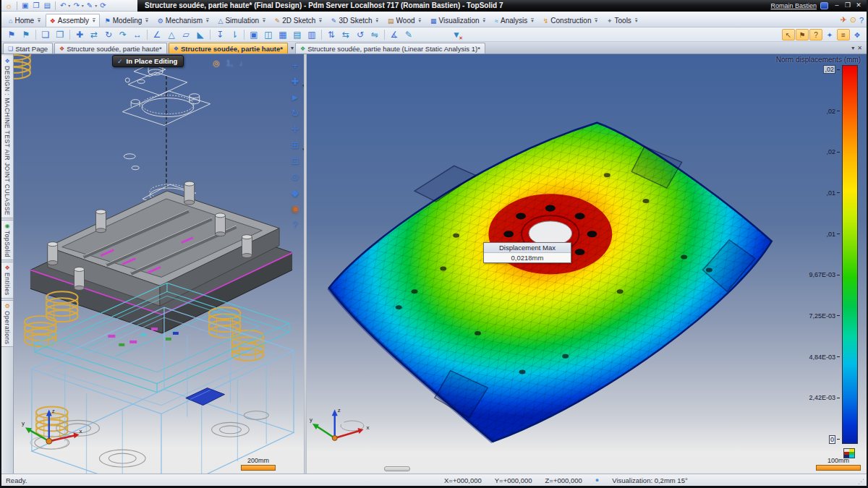 Image resolution: width=868 pixels, height=488 pixels. I want to click on close-document-icon: ✕, so click(859, 48).